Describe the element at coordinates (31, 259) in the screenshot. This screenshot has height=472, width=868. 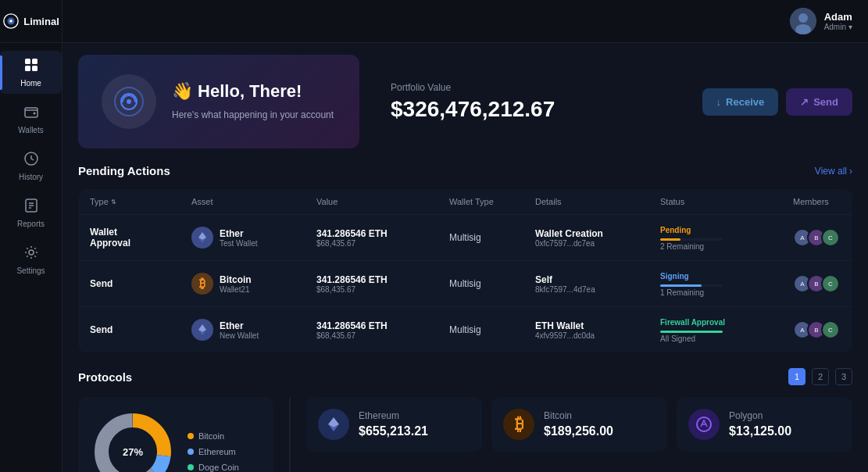
I see `sidebar-item-settings: Settings` at that location.